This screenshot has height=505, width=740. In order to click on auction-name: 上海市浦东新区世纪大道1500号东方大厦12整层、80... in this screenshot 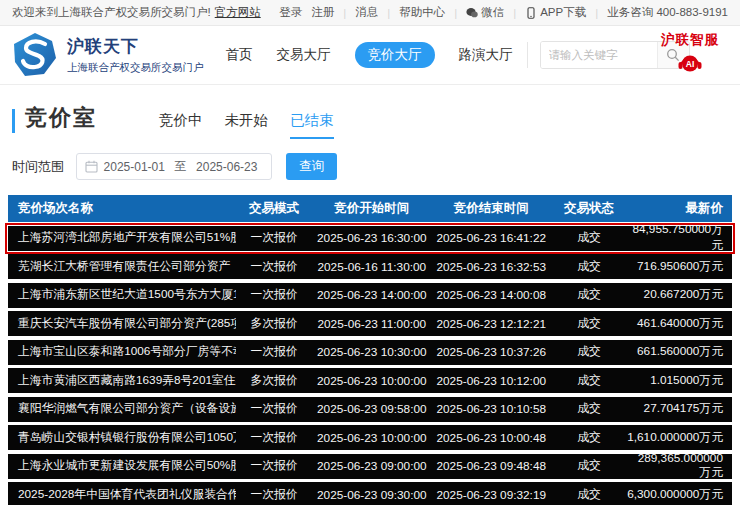, I will do `click(122, 295)`.